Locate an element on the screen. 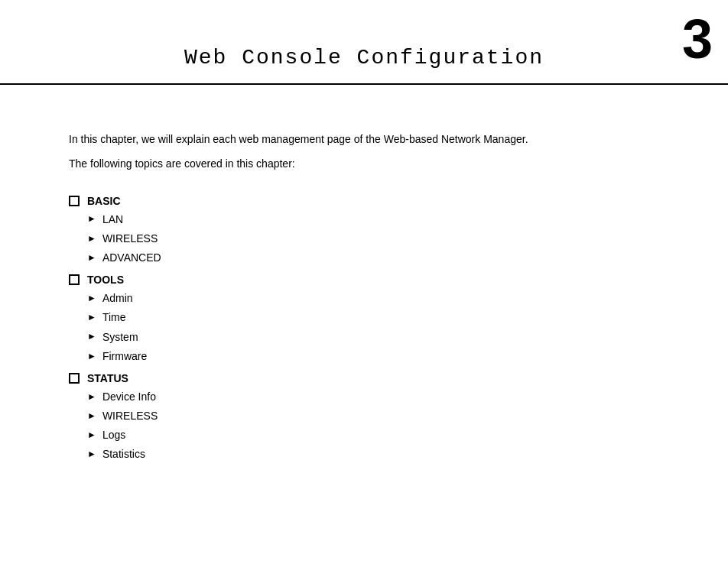 Image resolution: width=728 pixels, height=580 pixels. list-item: ► LAN is located at coordinates (373, 220).